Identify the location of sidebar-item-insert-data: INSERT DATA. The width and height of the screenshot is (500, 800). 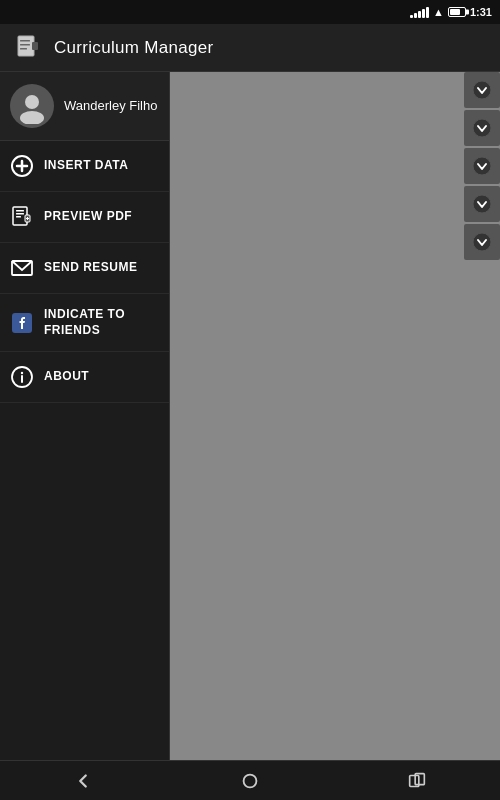
(84, 166).